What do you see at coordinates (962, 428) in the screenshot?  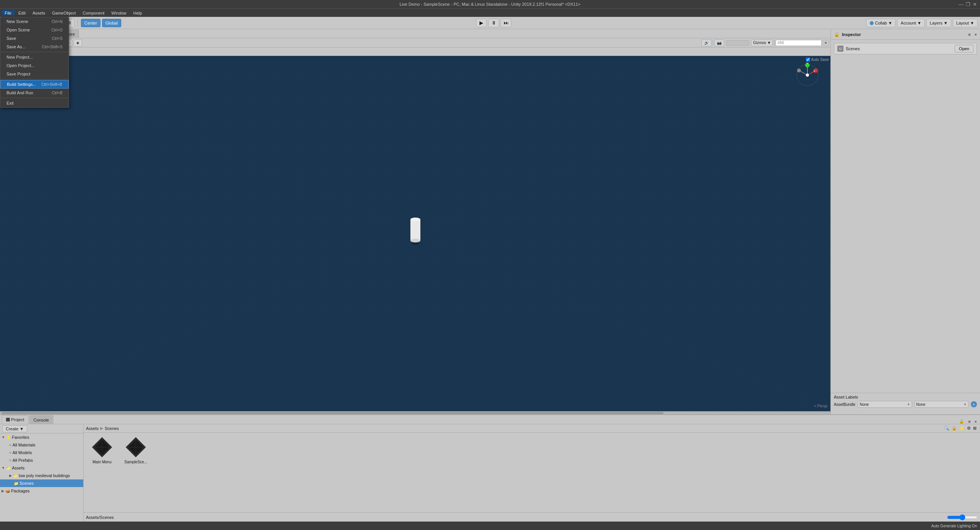 I see `project-star-icon: ⭐` at bounding box center [962, 428].